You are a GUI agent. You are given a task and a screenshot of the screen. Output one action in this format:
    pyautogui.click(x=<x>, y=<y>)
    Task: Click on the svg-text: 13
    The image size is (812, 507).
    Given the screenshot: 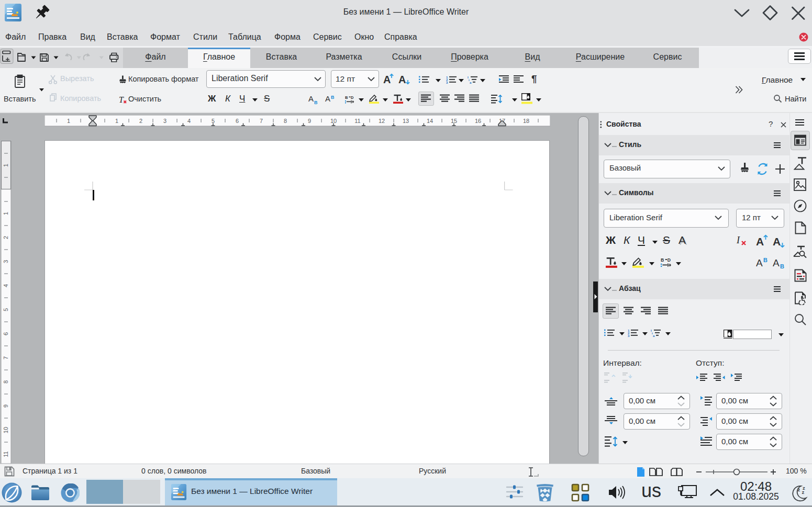 What is the action you would take?
    pyautogui.click(x=406, y=121)
    